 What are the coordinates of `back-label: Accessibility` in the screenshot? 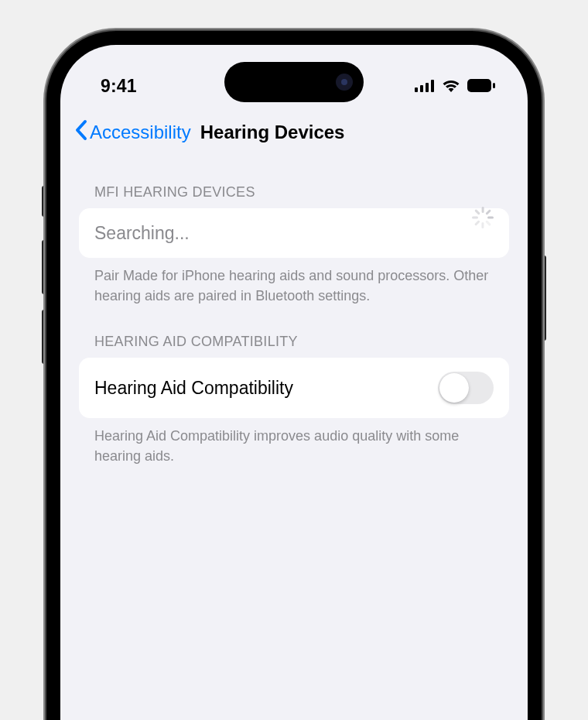 It's located at (141, 132).